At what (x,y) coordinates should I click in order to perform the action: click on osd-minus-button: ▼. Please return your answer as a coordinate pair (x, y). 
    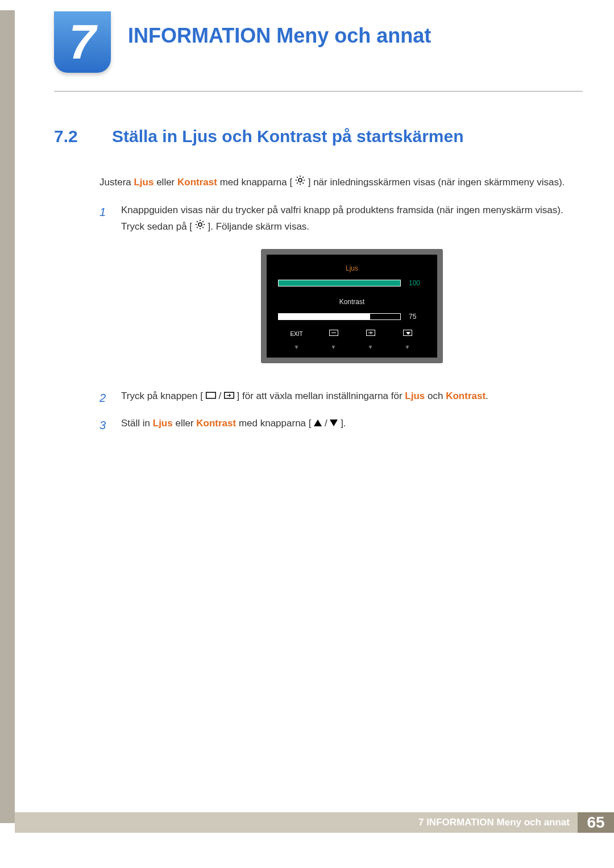
    Looking at the image, I should click on (333, 341).